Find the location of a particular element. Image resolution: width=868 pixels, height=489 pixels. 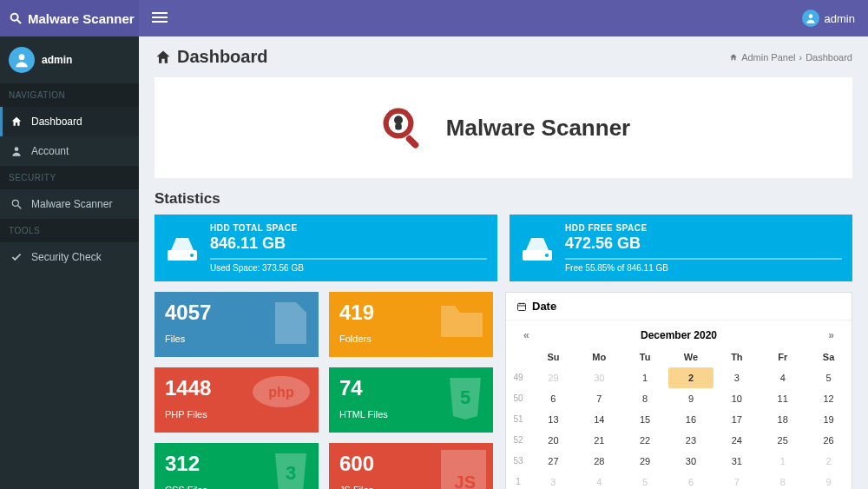

calendar-day: 23 is located at coordinates (691, 440).